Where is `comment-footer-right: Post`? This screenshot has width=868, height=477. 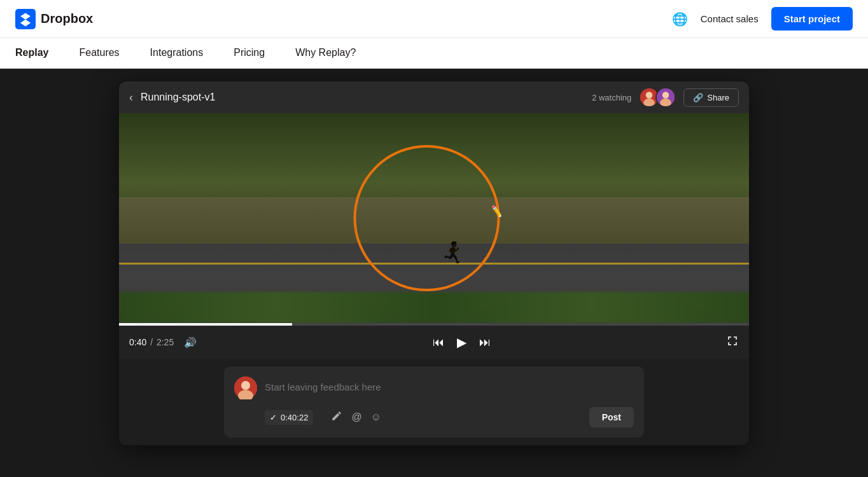
comment-footer-right: Post is located at coordinates (612, 417).